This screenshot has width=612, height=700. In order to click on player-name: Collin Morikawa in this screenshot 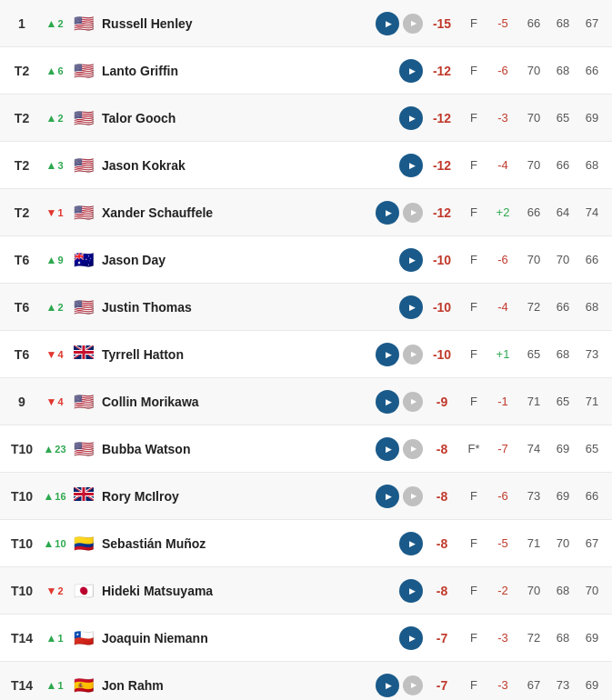, I will do `click(231, 402)`.